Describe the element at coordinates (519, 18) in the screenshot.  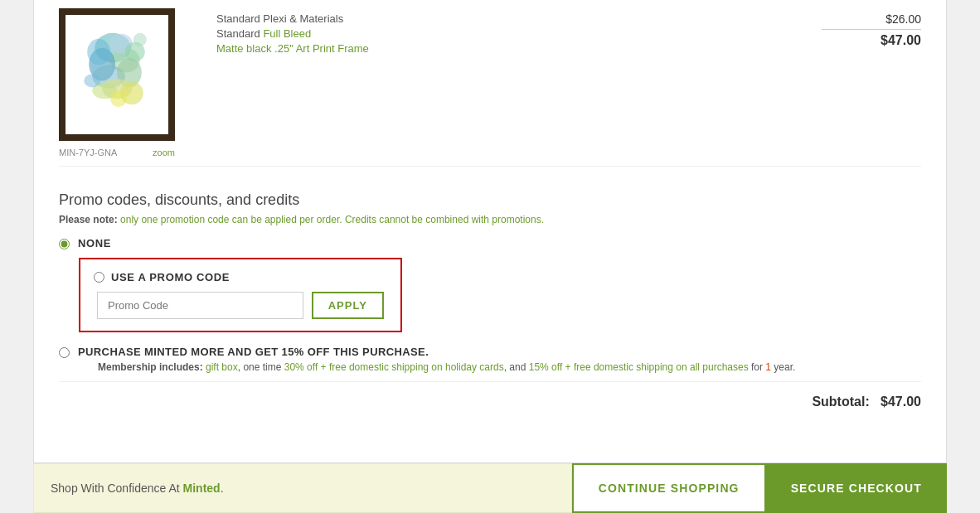
I see `product-option-1: Standard Plexi & Materials` at that location.